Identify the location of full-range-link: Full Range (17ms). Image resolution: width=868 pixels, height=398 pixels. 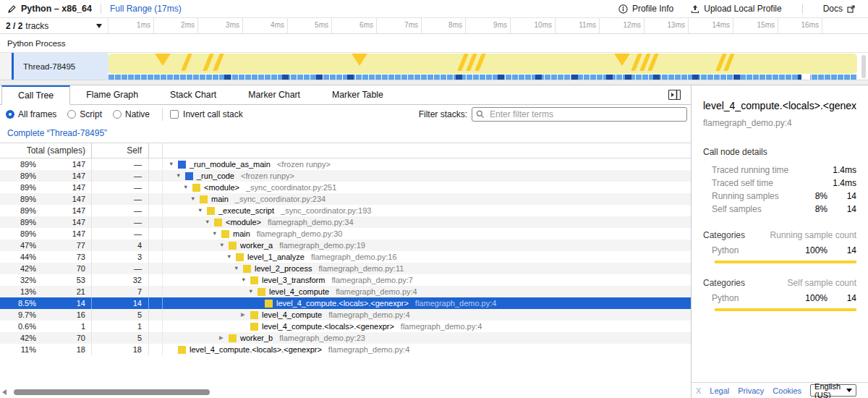
(146, 9).